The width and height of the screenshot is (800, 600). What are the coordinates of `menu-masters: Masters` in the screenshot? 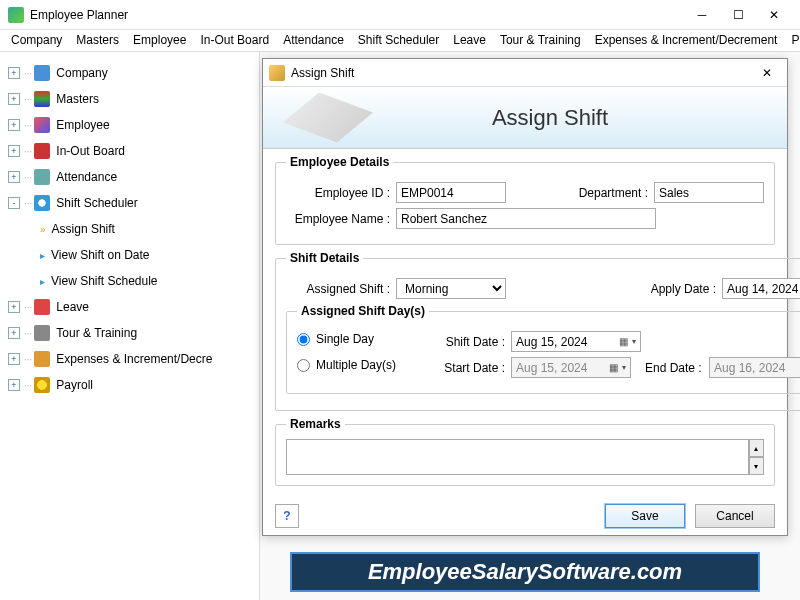 It's located at (98, 40).